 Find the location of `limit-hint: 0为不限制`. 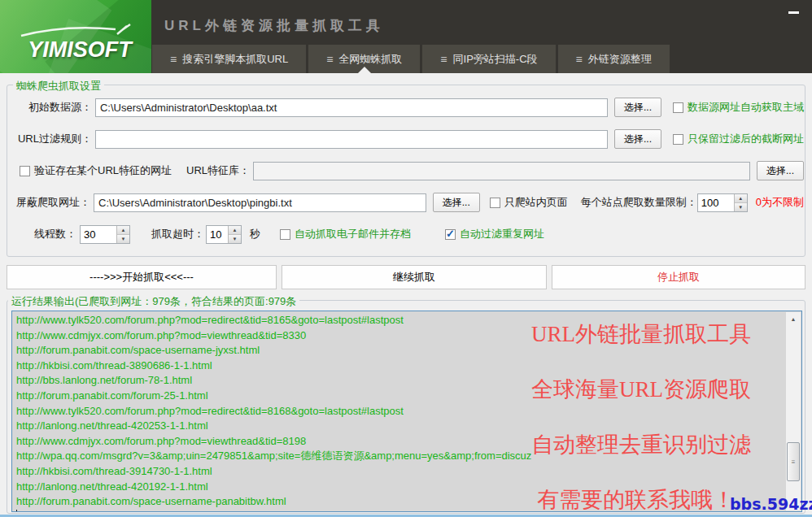

limit-hint: 0为不限制 is located at coordinates (779, 202).